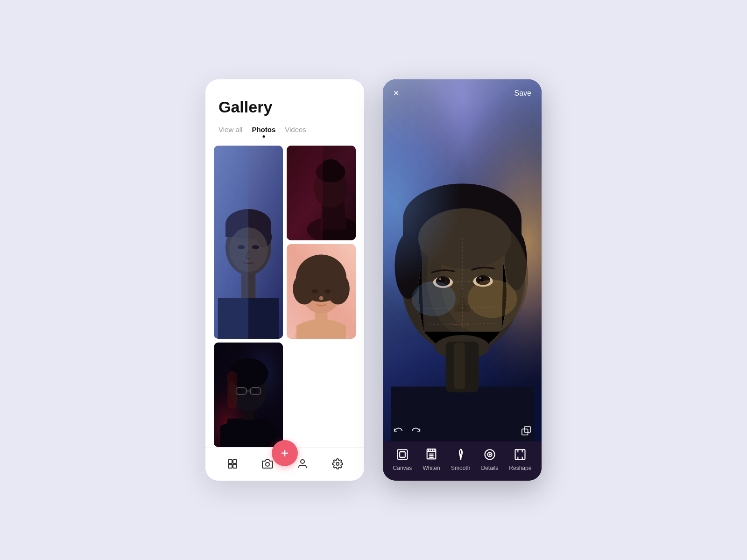 This screenshot has width=747, height=560. What do you see at coordinates (462, 431) in the screenshot?
I see `editor-undo-redo-bar` at bounding box center [462, 431].